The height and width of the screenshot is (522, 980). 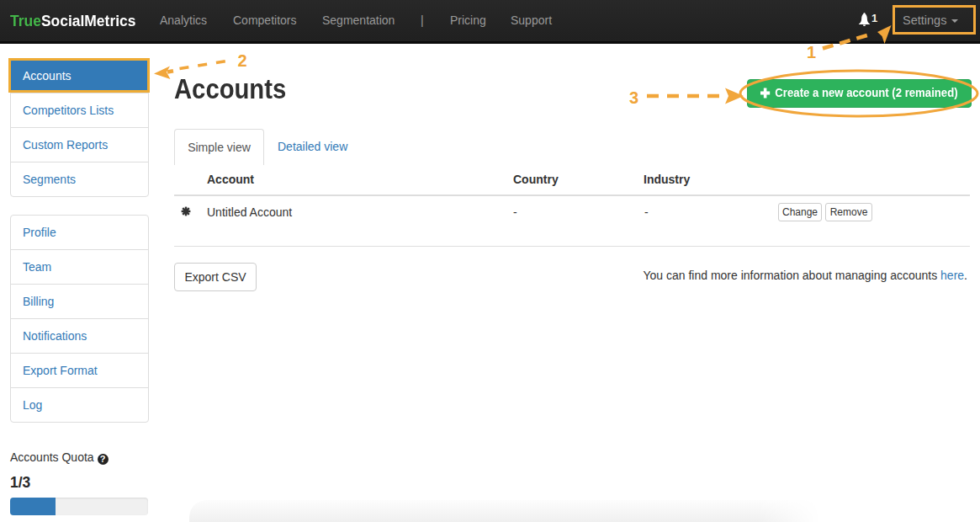 What do you see at coordinates (242, 61) in the screenshot?
I see `svg-text: 2` at bounding box center [242, 61].